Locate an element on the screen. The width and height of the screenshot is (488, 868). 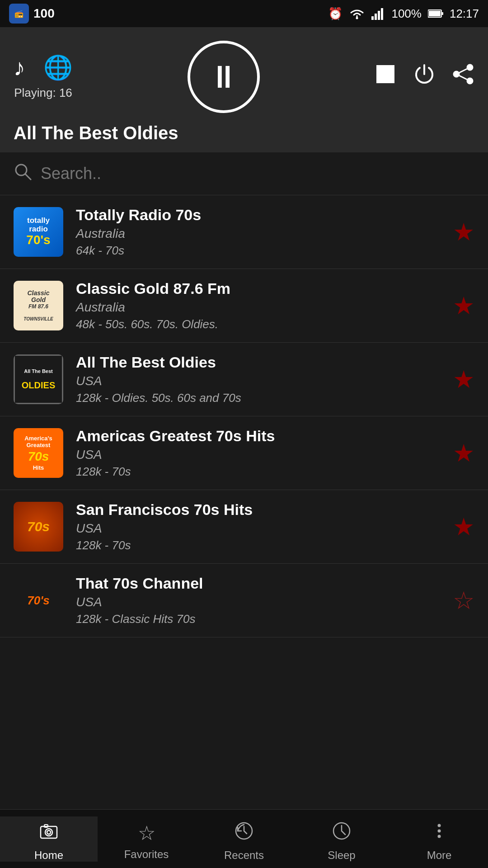
favorite-star-4: ★ is located at coordinates (464, 453).